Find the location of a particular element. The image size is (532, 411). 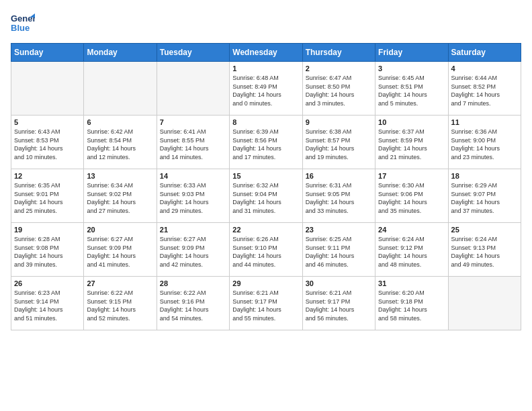

day-info: Sunrise: 6:31 AMSunset: 9:05 PMDaylight:… is located at coordinates (339, 198).